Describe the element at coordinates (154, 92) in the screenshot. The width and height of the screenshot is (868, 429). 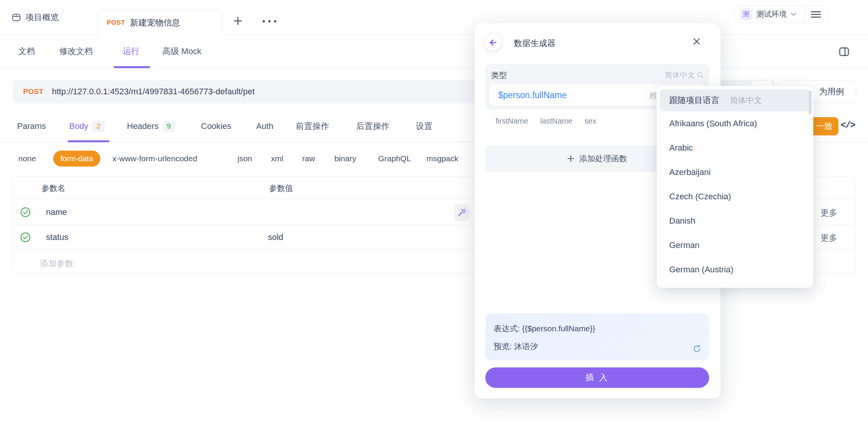
I see `url-text: http://127.0.0.1:4523/m1/4997831-4656773…` at that location.